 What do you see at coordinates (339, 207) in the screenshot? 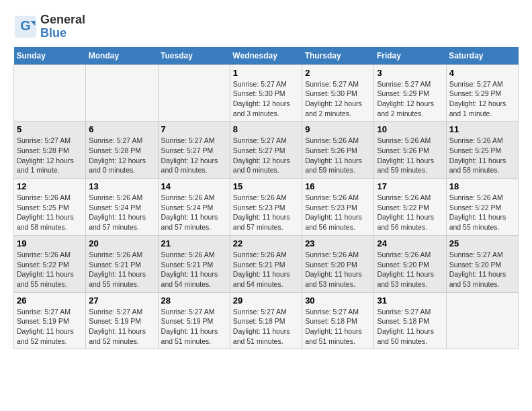
I see `calendar-cell: 16Sunrise: 5:26 AM Sunset: 5:23 PM Dayli…` at bounding box center [339, 207].